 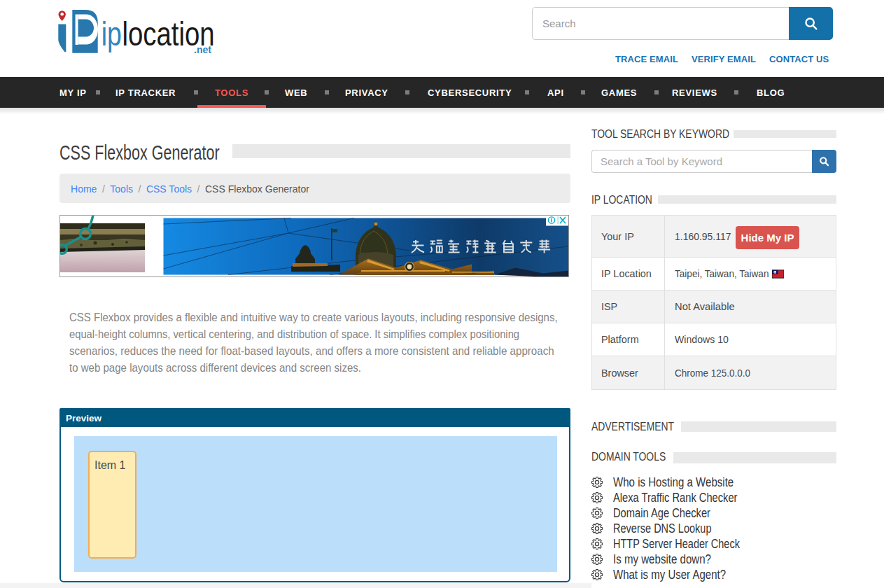 What do you see at coordinates (112, 34) in the screenshot?
I see `svg-text: ip` at bounding box center [112, 34].